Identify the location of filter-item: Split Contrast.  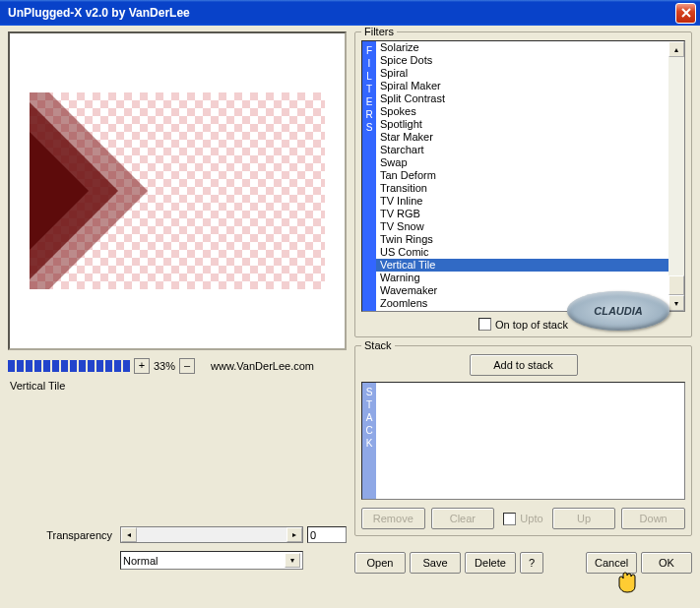
(522, 98).